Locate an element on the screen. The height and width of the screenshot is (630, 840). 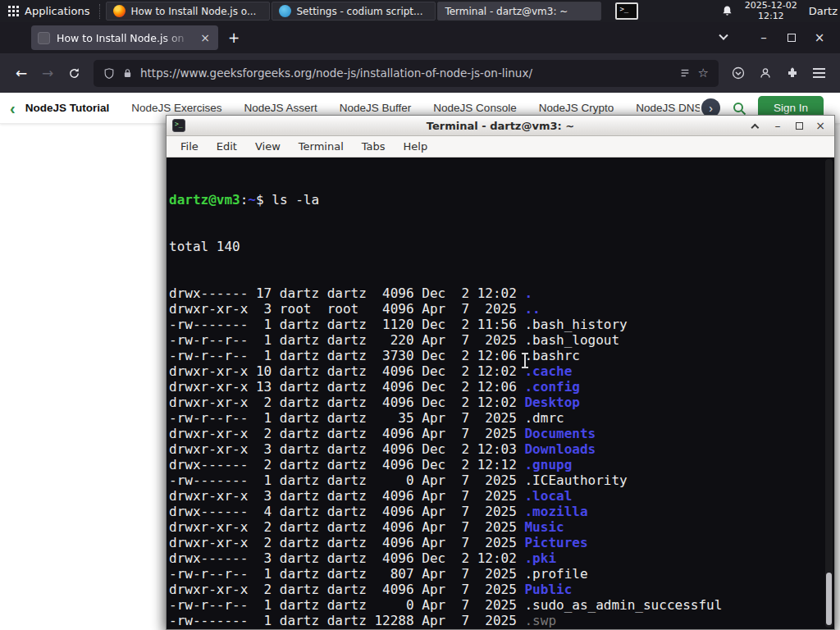
url-bar: https://www.geeksforgeeks.org/node-js/in… is located at coordinates (406, 74).